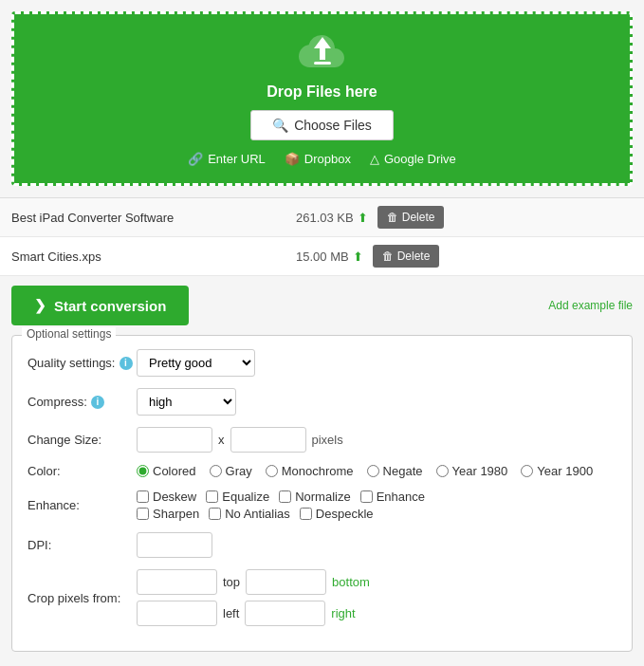 The height and width of the screenshot is (666, 644). What do you see at coordinates (395, 471) in the screenshot?
I see `color-negate: Negate` at bounding box center [395, 471].